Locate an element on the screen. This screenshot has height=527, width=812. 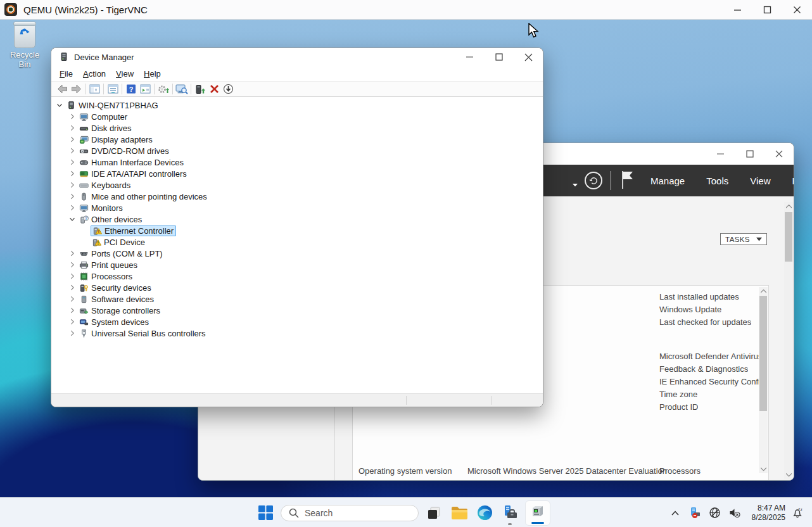
notifications-bell-button: z z is located at coordinates (797, 513).